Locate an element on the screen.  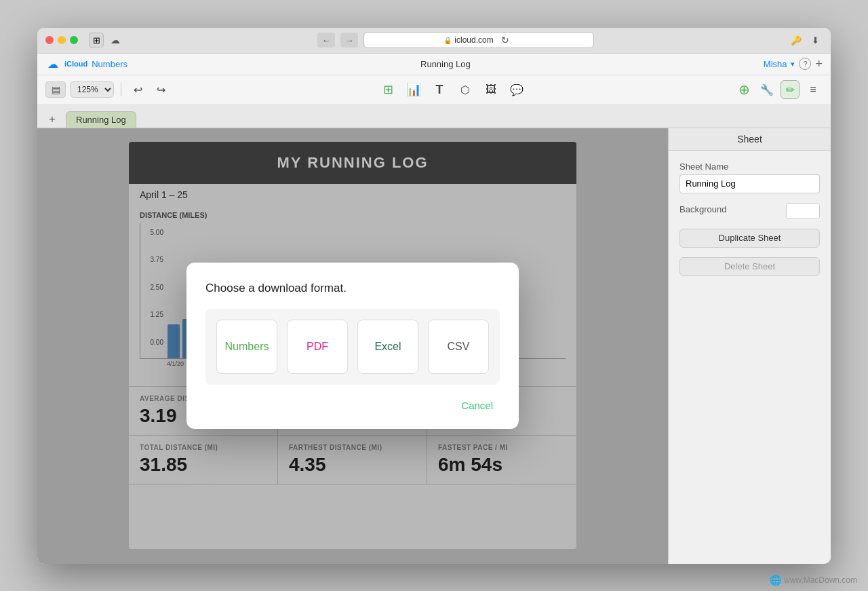
download-icon: ⬇ is located at coordinates (815, 40).